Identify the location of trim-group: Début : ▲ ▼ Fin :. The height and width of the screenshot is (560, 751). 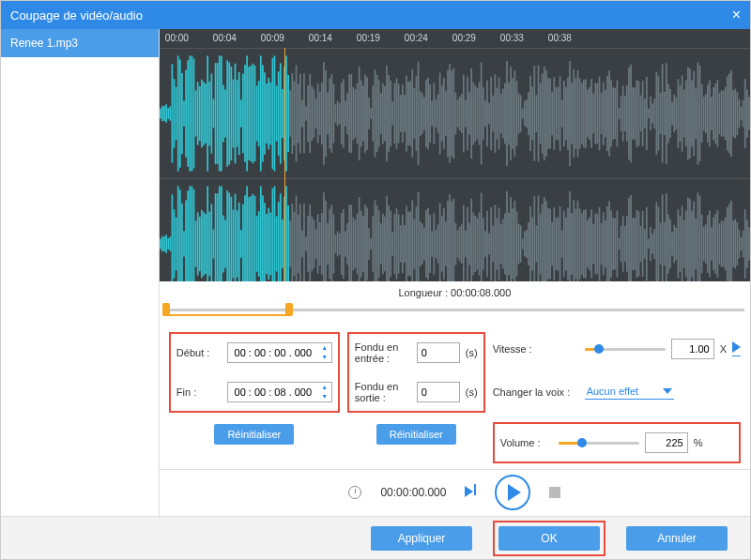
(254, 372).